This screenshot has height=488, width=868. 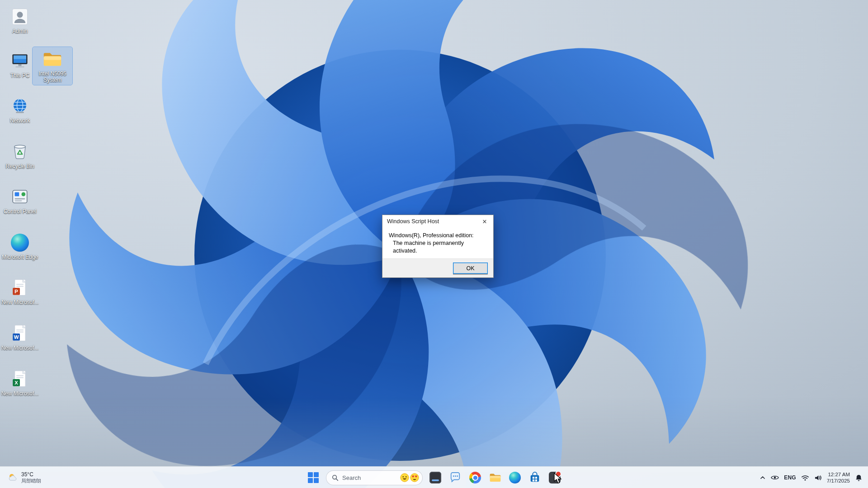 What do you see at coordinates (434, 477) in the screenshot?
I see `taskbar: 35°C 局部晴朗 Search` at bounding box center [434, 477].